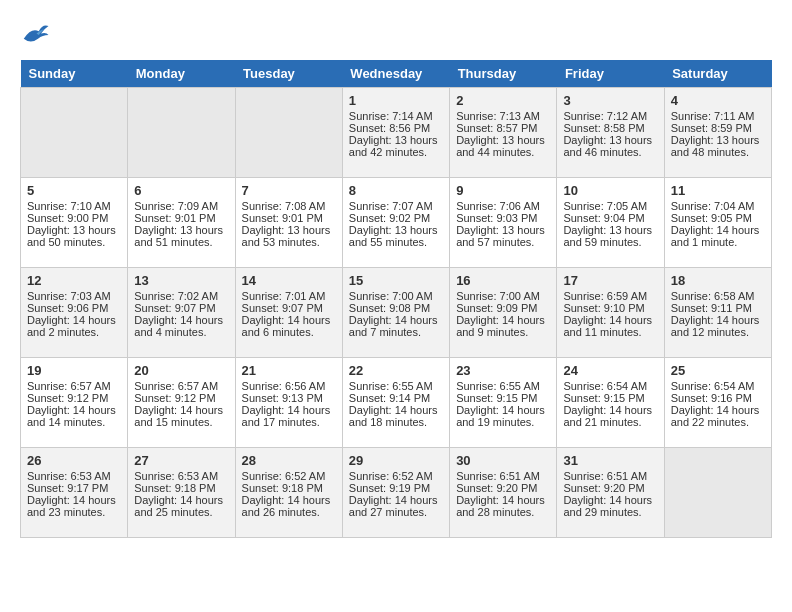 This screenshot has height=612, width=792. What do you see at coordinates (503, 190) in the screenshot?
I see `day-number: 9` at bounding box center [503, 190].